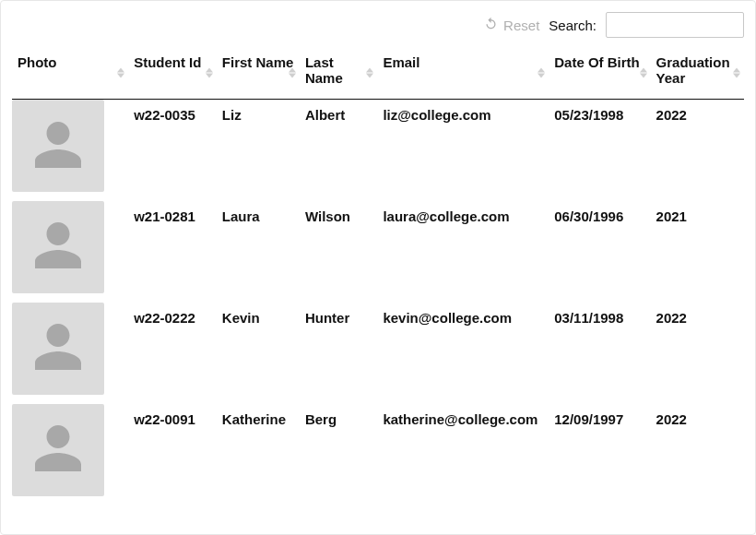 The image size is (756, 535). I want to click on cell-email: liz@college.com, so click(463, 150).